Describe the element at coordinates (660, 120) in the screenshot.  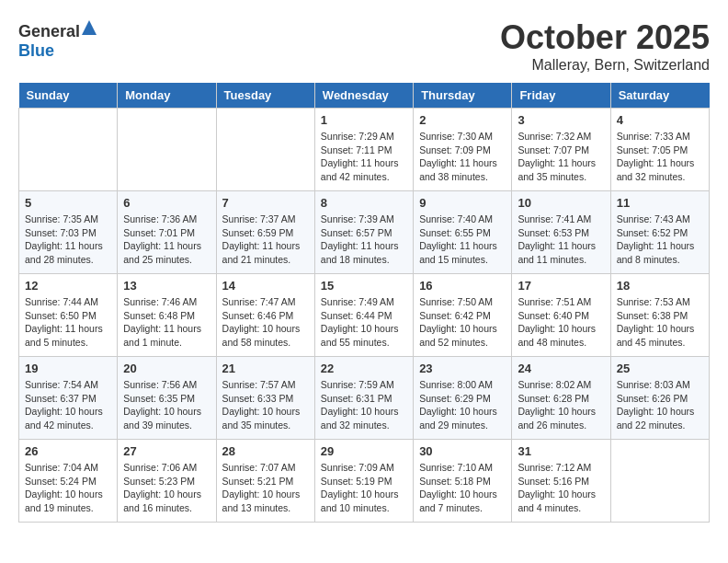
I see `day-number: 4` at that location.